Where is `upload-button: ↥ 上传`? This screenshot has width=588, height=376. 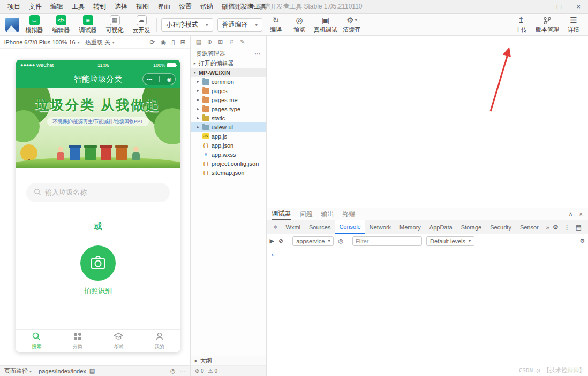
upload-button: ↥ 上传 is located at coordinates (521, 25).